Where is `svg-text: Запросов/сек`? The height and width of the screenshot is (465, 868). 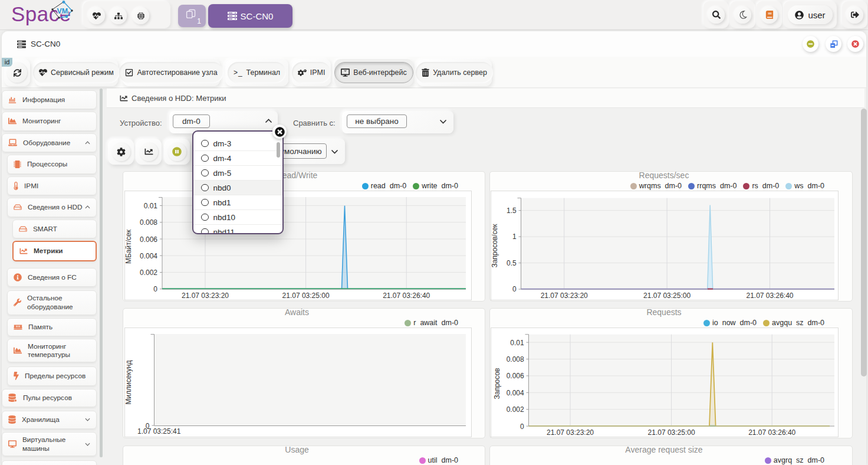 svg-text: Запросов/сек is located at coordinates (495, 245).